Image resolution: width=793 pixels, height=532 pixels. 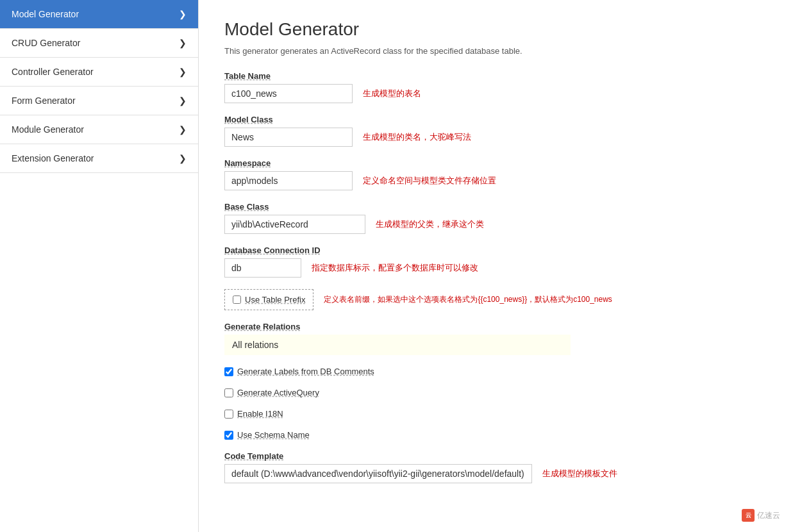 I want to click on db-connection-row: 指定数据库标示，配置多个数据库时可以修改, so click(x=496, y=268).